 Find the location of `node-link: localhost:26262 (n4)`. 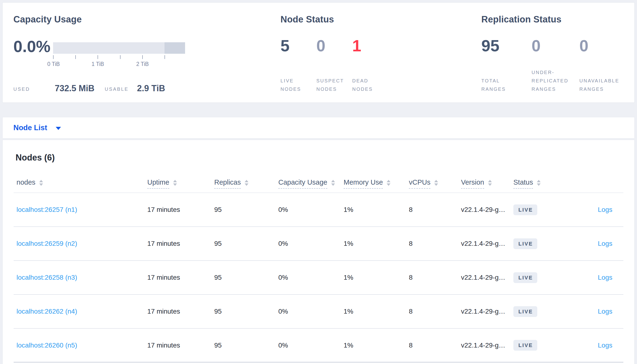

node-link: localhost:26262 (n4) is located at coordinates (47, 312).